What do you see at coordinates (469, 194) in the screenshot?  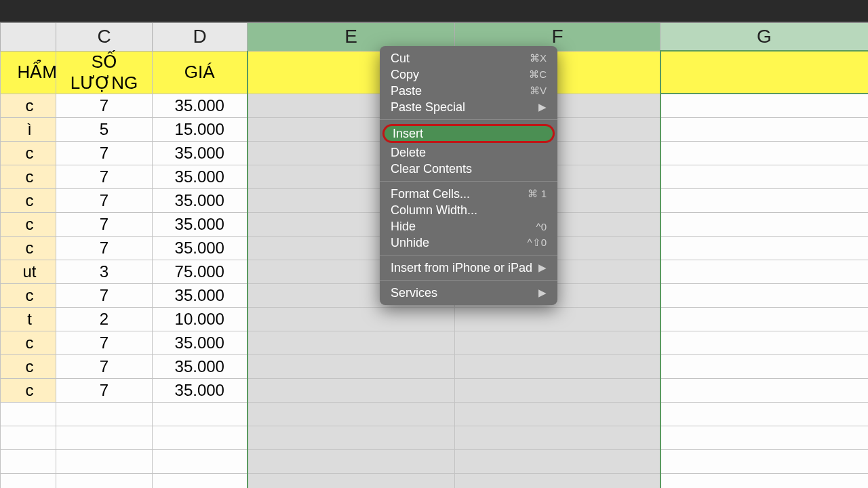 I see `menu-format-cells: Format Cells...⌘ 1` at bounding box center [469, 194].